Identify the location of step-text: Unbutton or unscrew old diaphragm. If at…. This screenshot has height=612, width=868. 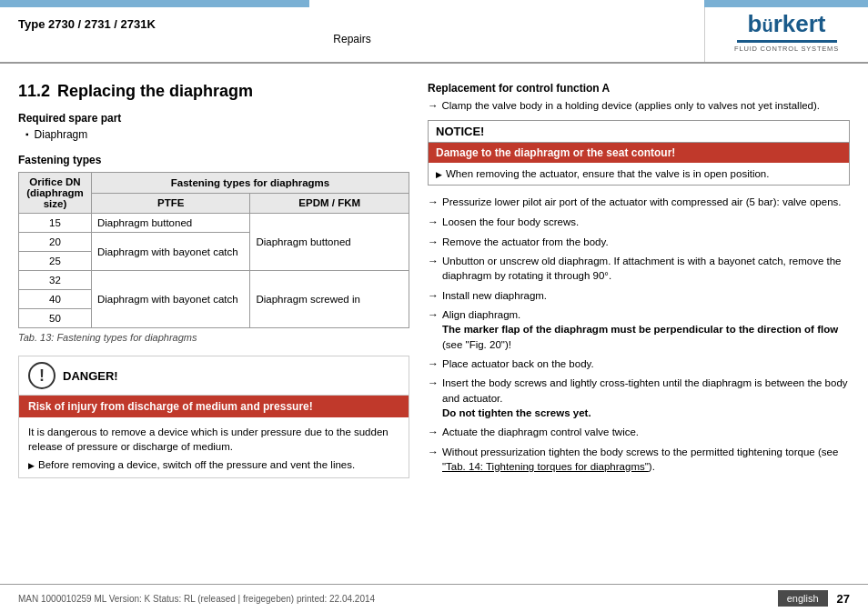
(646, 268).